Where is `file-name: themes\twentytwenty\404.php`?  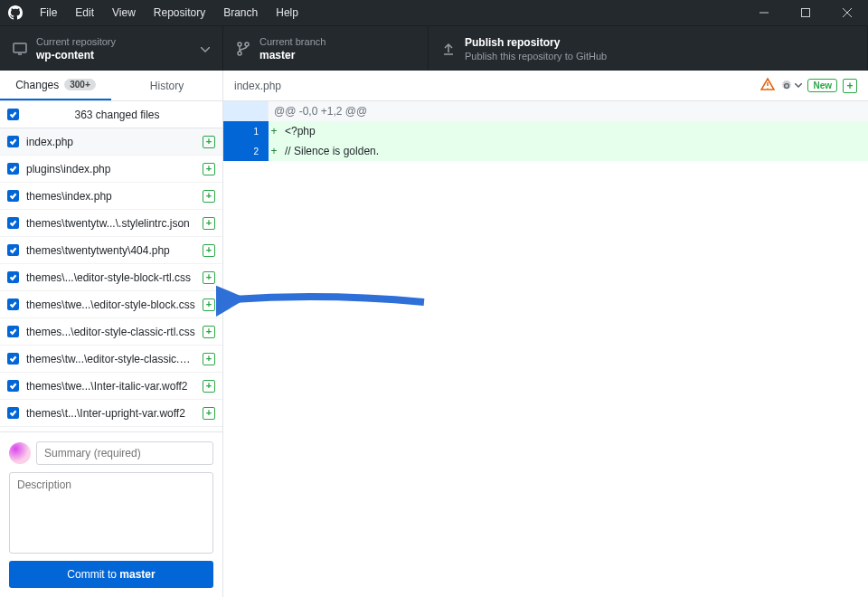
file-name: themes\twentytwenty\404.php is located at coordinates (110, 251).